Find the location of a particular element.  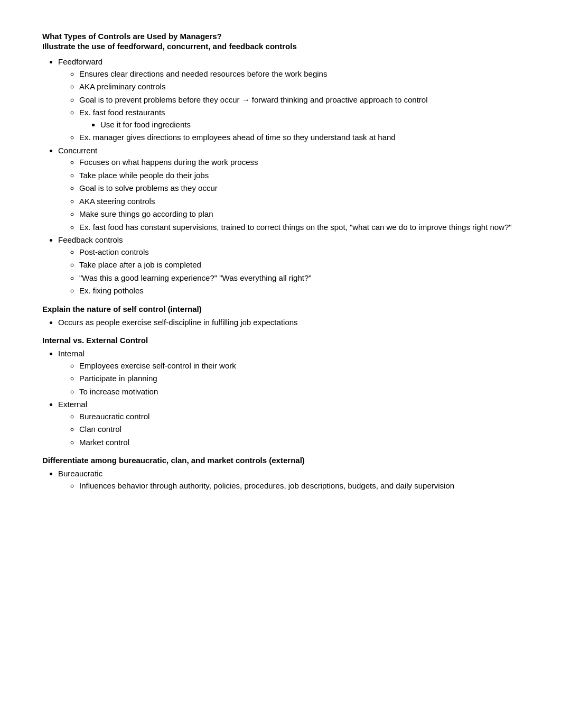

list-item: Take place while people do their jobs is located at coordinates (299, 176).